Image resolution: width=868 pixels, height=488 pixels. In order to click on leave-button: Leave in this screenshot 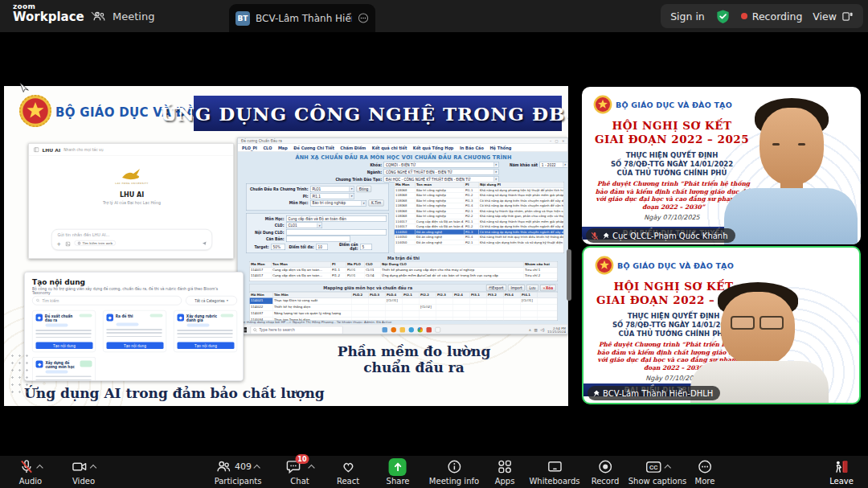, I will do `click(841, 472)`.